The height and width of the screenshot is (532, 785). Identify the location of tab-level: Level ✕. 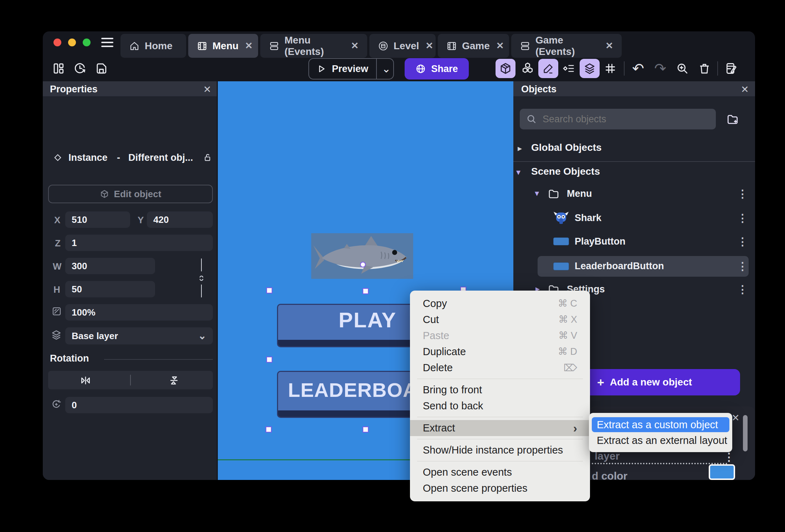
(402, 46).